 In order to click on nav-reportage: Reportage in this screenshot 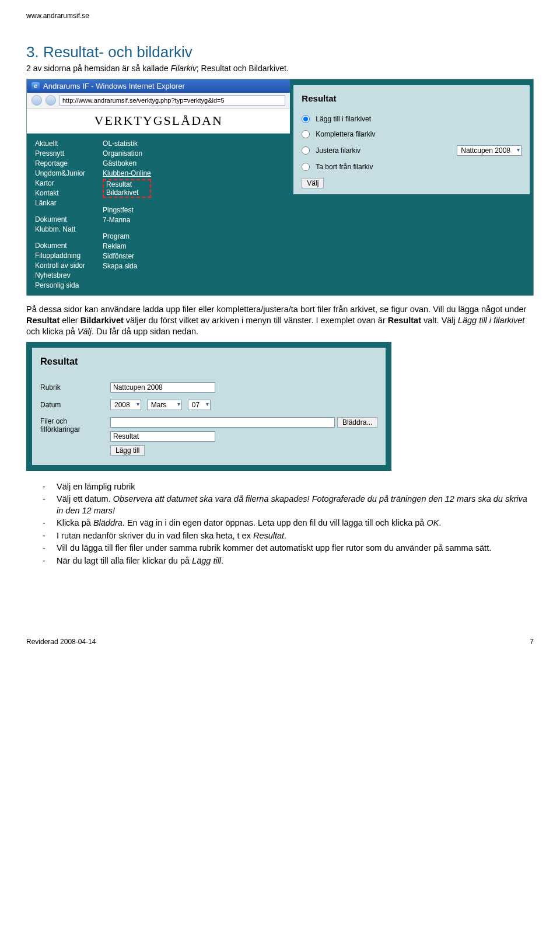, I will do `click(60, 163)`.